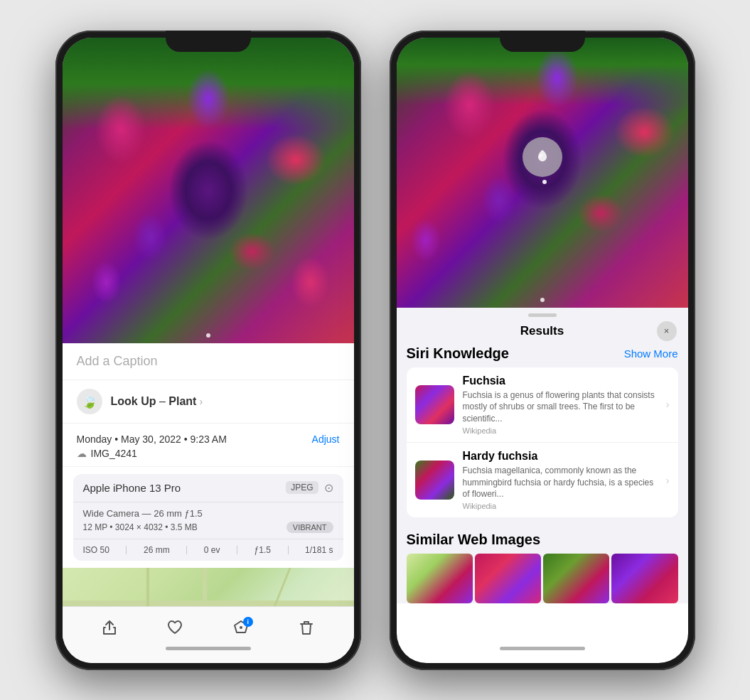 The width and height of the screenshot is (750, 700). What do you see at coordinates (562, 405) in the screenshot?
I see `fuchsia-text: Fuchsia Fuchsia is a genus of flowering …` at bounding box center [562, 405].